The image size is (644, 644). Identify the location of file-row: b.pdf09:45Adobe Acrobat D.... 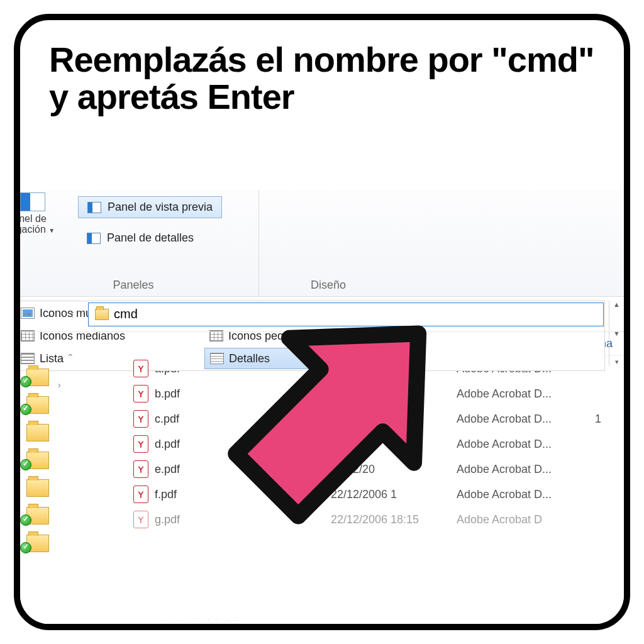
(382, 394).